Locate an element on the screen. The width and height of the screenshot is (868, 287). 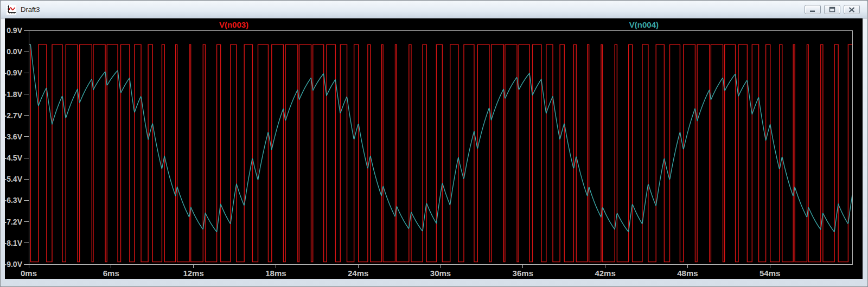
y-tick-label: 0.9V is located at coordinates (14, 30).